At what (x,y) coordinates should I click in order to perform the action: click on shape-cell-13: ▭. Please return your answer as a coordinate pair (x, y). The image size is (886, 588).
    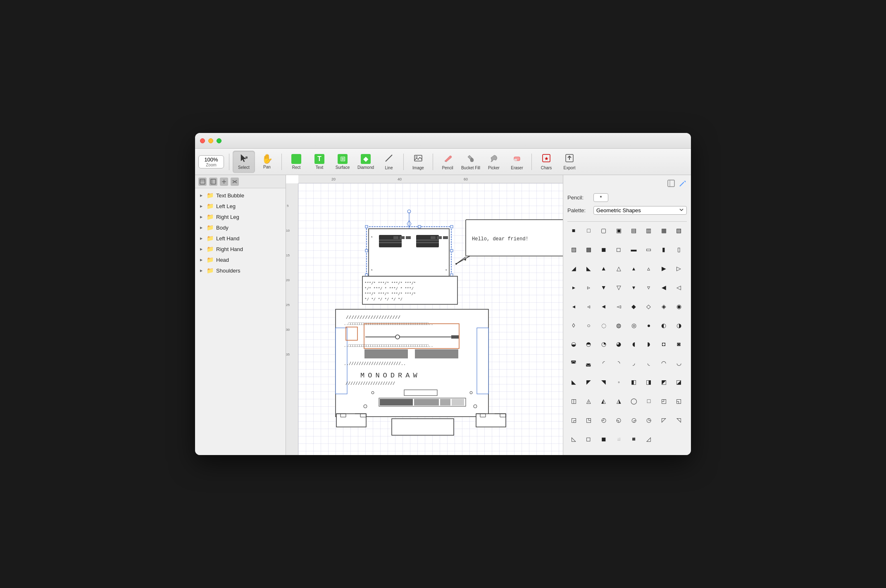
    Looking at the image, I should click on (649, 249).